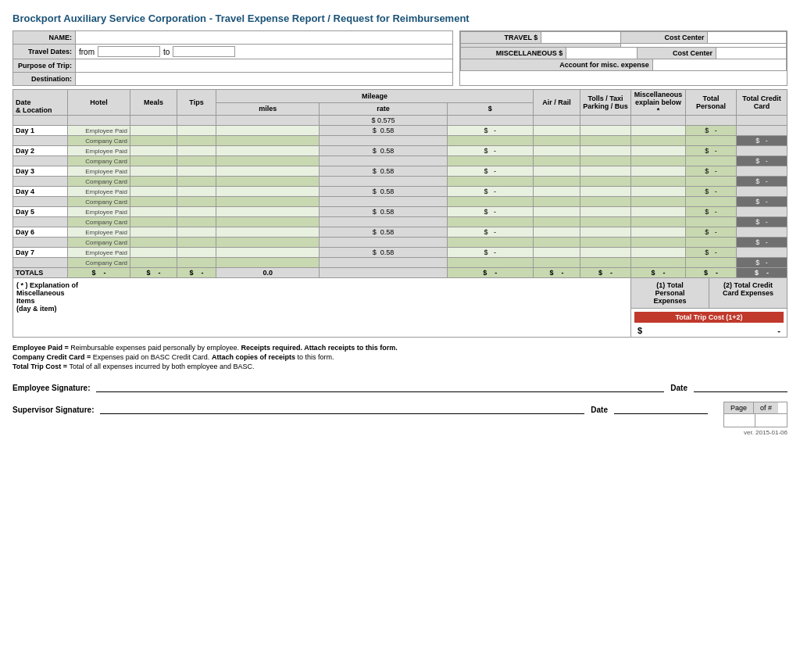  I want to click on page-ref-header-row: Page of #, so click(755, 408).